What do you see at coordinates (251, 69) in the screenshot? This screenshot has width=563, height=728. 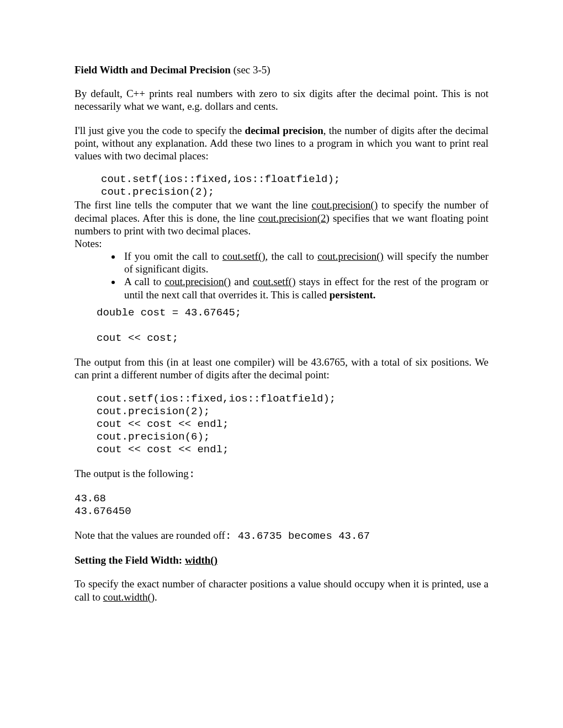 I see `title-rest: (sec 3-5)` at bounding box center [251, 69].